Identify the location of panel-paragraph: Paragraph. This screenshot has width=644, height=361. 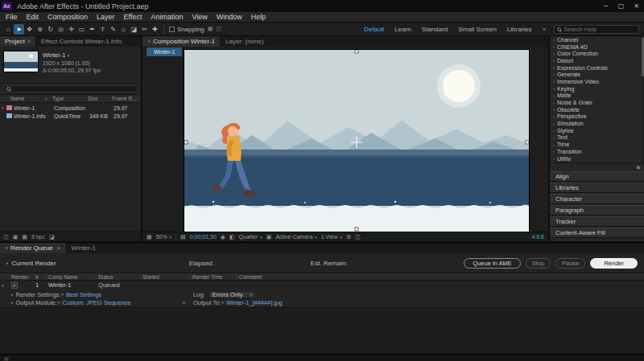
(597, 211).